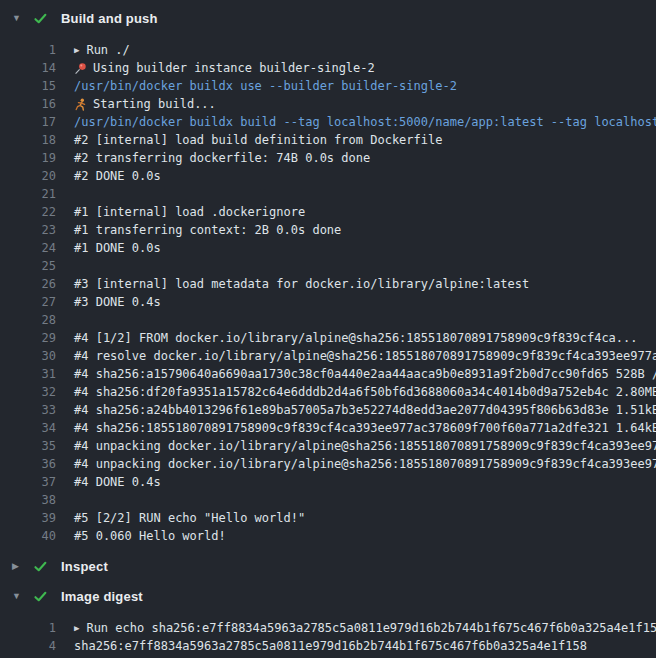 The image size is (656, 658). Describe the element at coordinates (328, 68) in the screenshot. I see `log-line: 14Using builder instance builder-single-…` at that location.